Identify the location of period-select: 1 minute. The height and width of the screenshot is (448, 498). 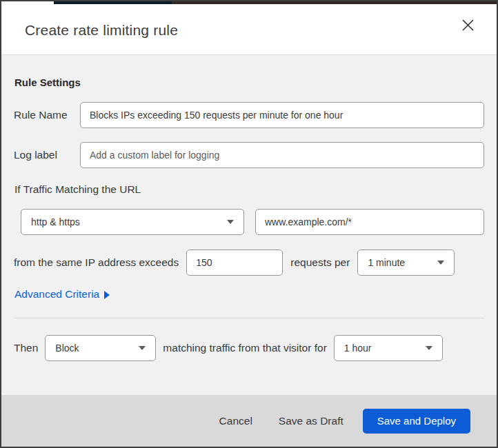
(406, 263).